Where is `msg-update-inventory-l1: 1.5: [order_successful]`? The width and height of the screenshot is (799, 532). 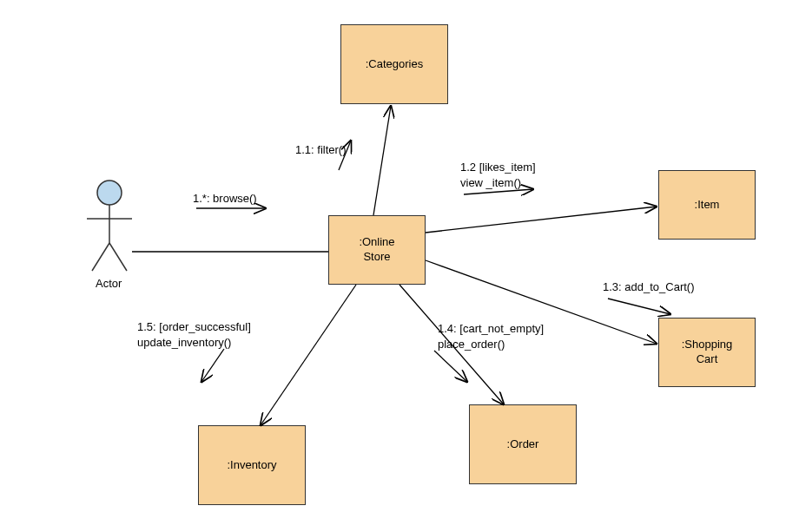
msg-update-inventory-l1: 1.5: [order_successful] is located at coordinates (195, 326).